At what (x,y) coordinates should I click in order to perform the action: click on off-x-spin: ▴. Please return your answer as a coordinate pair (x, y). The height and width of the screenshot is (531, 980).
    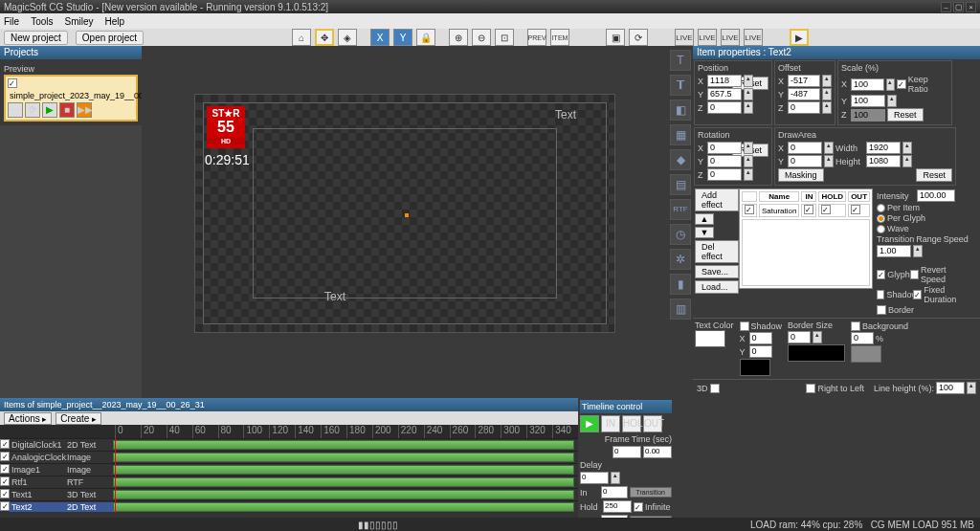
    Looking at the image, I should click on (827, 80).